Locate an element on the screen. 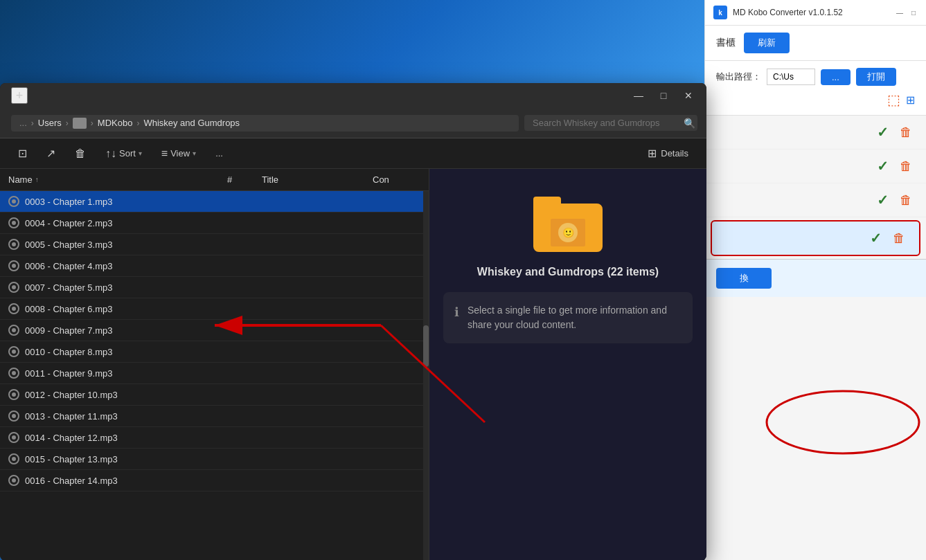 This screenshot has height=560, width=926. grid-icon: ⊞ is located at coordinates (910, 100).